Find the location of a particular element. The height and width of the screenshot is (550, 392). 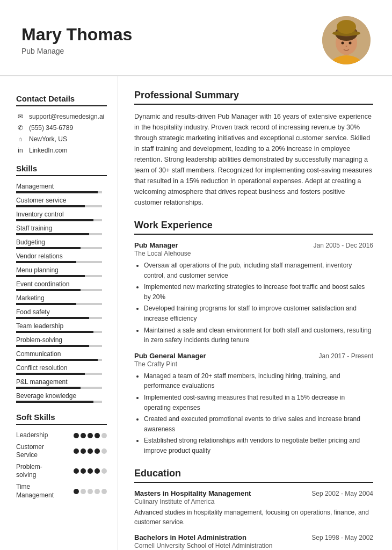

skill-name: Marketing is located at coordinates (61, 298).